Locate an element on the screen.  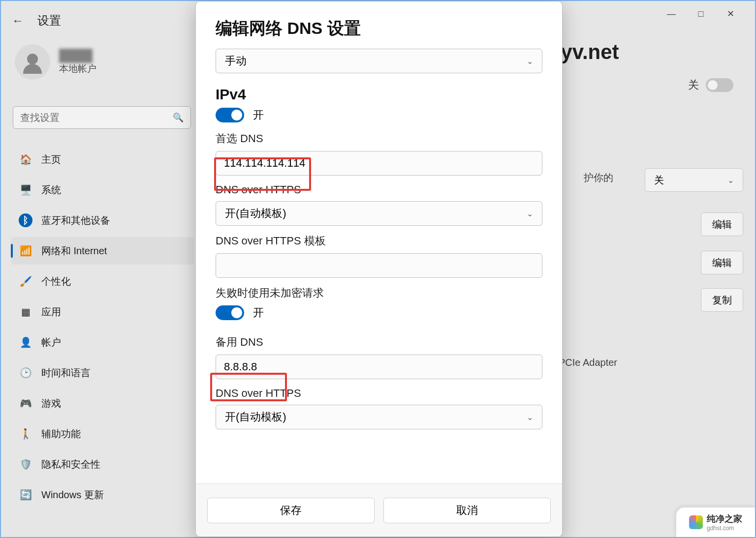
secondary-dns-label: 备用 DNS is located at coordinates (379, 342).